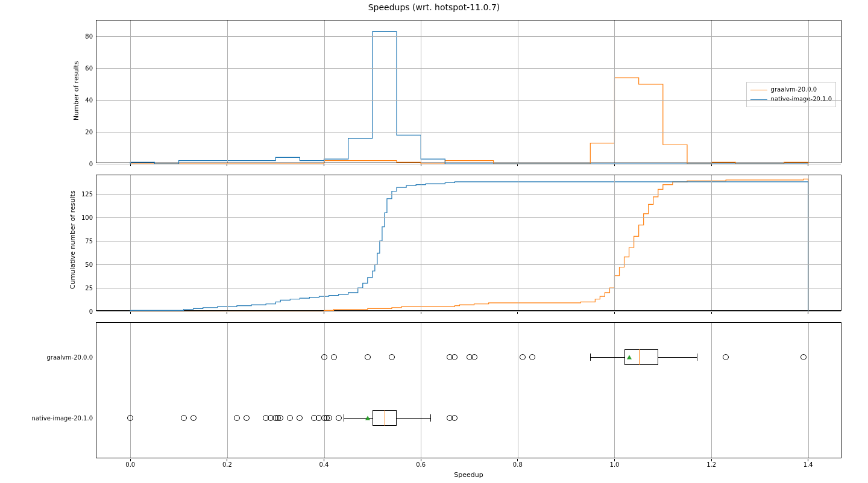 Image resolution: width=868 pixels, height=483 pixels. What do you see at coordinates (89, 241) in the screenshot?
I see `ytick-label: 75` at bounding box center [89, 241].